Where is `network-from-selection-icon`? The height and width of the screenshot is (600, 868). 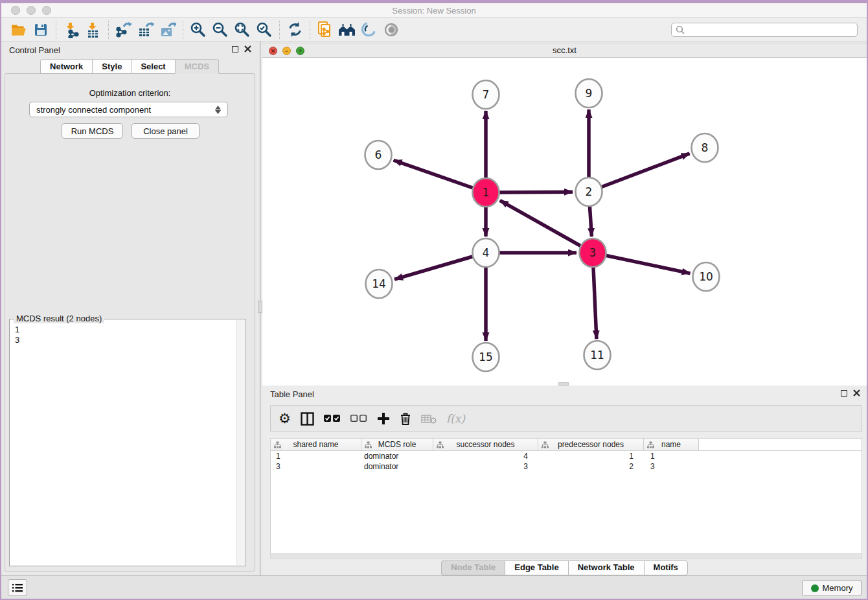
network-from-selection-icon is located at coordinates (325, 30).